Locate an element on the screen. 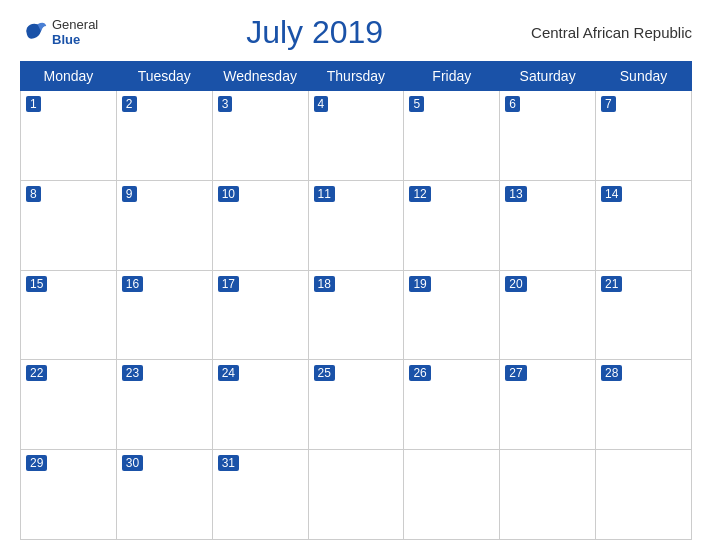 This screenshot has width=712, height=550. day-number: 25 is located at coordinates (324, 373).